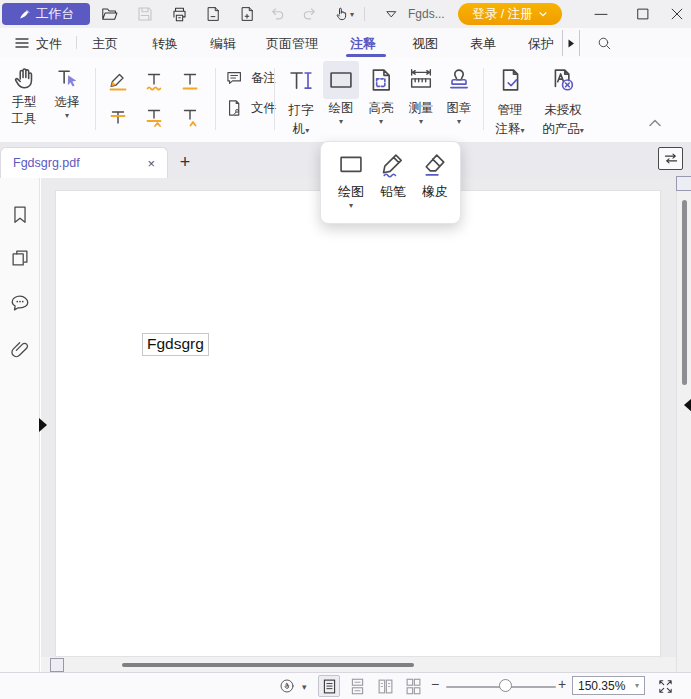 The image size is (691, 699). What do you see at coordinates (459, 94) in the screenshot?
I see `stamp-button: 图章 ▾` at bounding box center [459, 94].